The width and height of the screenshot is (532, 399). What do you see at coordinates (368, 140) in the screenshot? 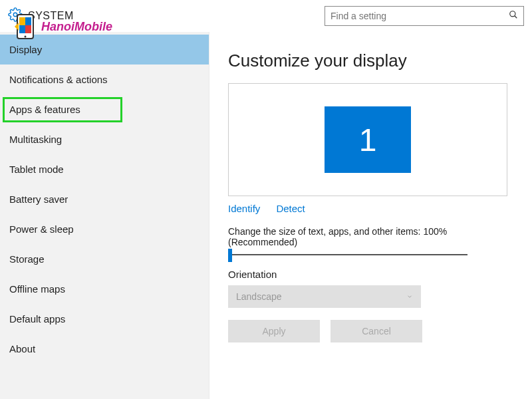
I see `display-preview: 1` at bounding box center [368, 140].